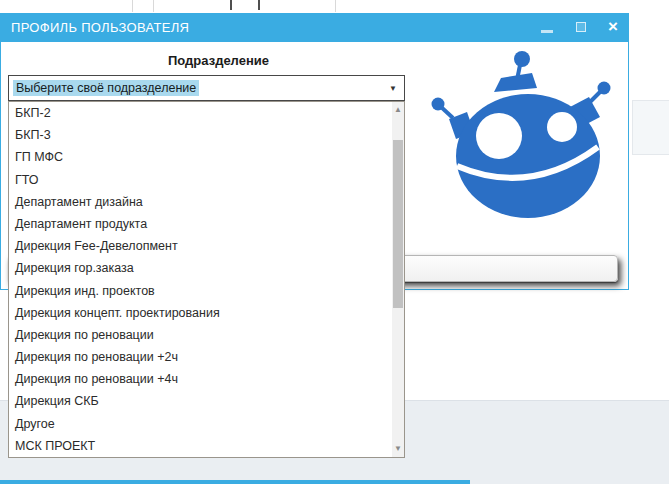 Image resolution: width=669 pixels, height=484 pixels. What do you see at coordinates (206, 268) in the screenshot?
I see `dropdown-item: Дирекция гор.заказа` at bounding box center [206, 268].